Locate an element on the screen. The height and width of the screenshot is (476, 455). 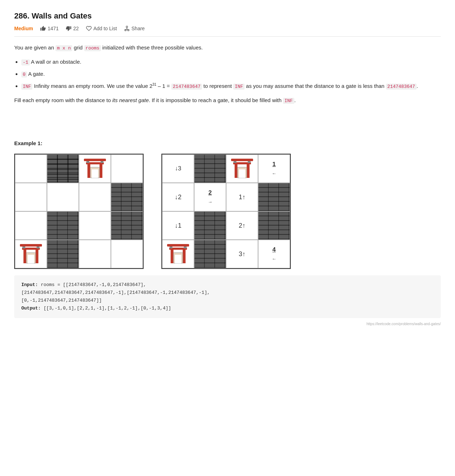
output-keyword: Output: is located at coordinates (31, 308).